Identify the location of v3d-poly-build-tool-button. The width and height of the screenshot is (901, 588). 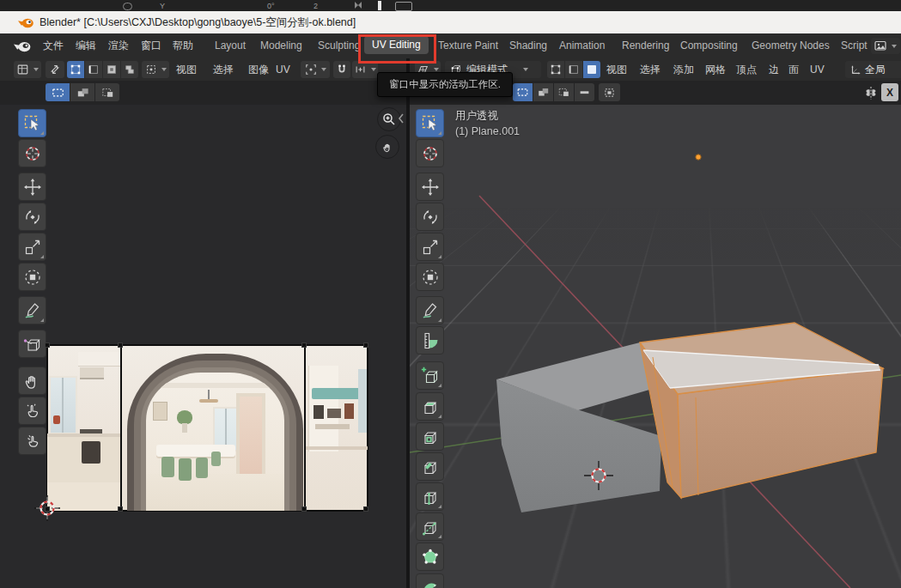
(429, 556).